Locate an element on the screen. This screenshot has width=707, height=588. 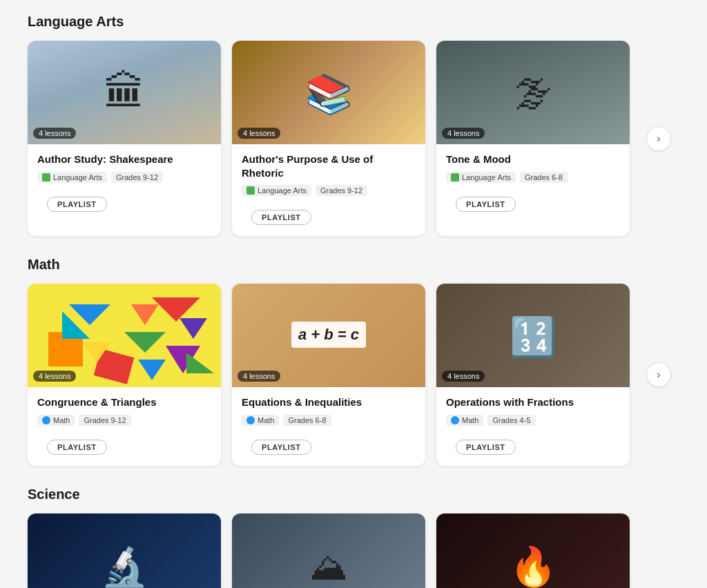
card-shakespeare-image: 4 lessons is located at coordinates (124, 92).